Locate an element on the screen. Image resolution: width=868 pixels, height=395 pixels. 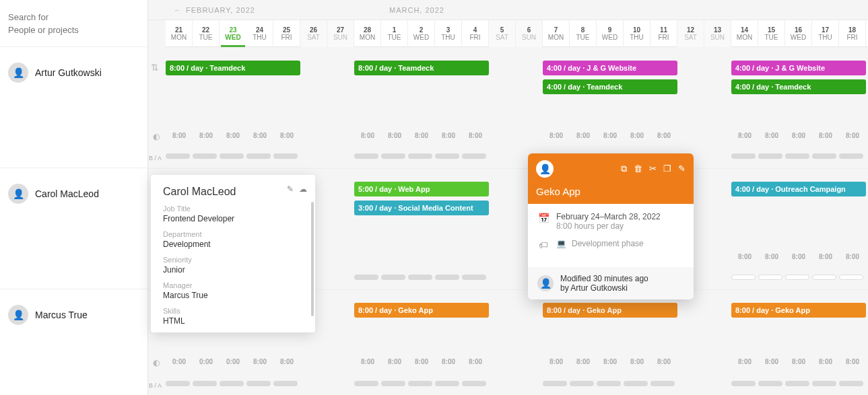
day-column: 4FRI is located at coordinates (475, 34).